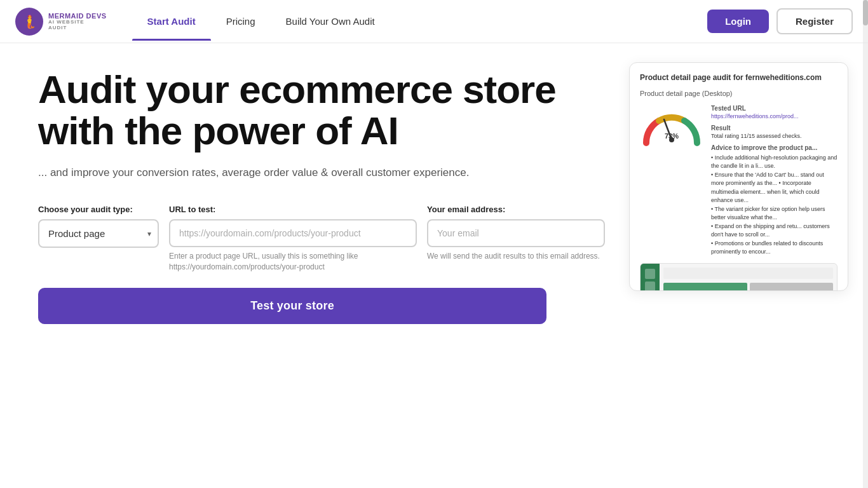  Describe the element at coordinates (29, 22) in the screenshot. I see `logo-icon: 🧜` at that location.